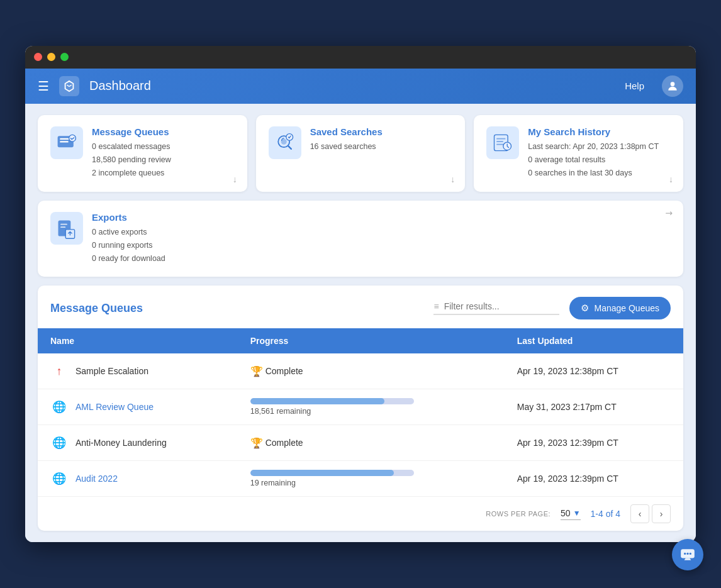 This screenshot has width=721, height=588. What do you see at coordinates (453, 179) in the screenshot?
I see `saved-searches-card-arrow: ↓` at bounding box center [453, 179].